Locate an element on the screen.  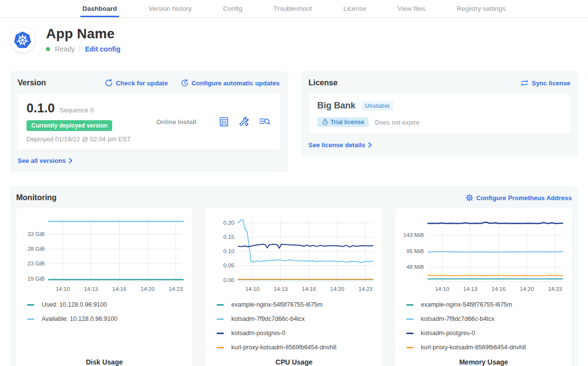
deployed-timestamp: Deployed 01/19/22 @ 02:04 pm EST is located at coordinates (86, 139).